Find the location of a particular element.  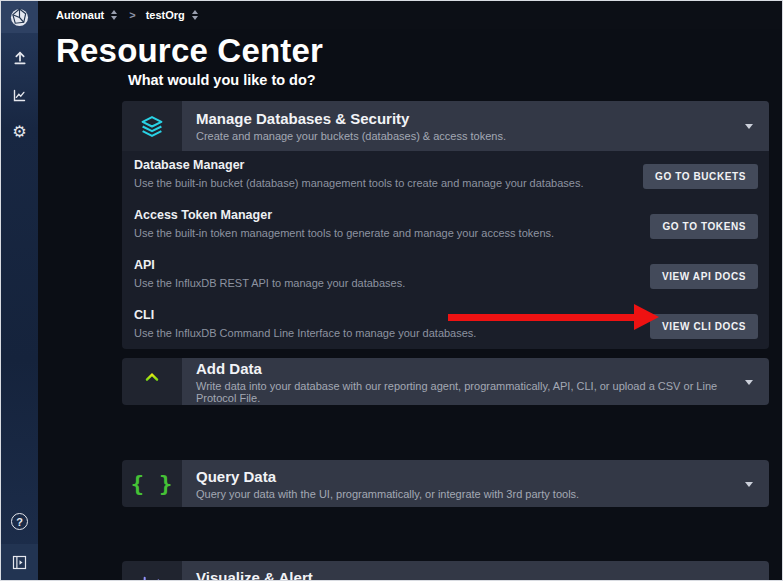

row-title: Database Manager is located at coordinates (394, 165).